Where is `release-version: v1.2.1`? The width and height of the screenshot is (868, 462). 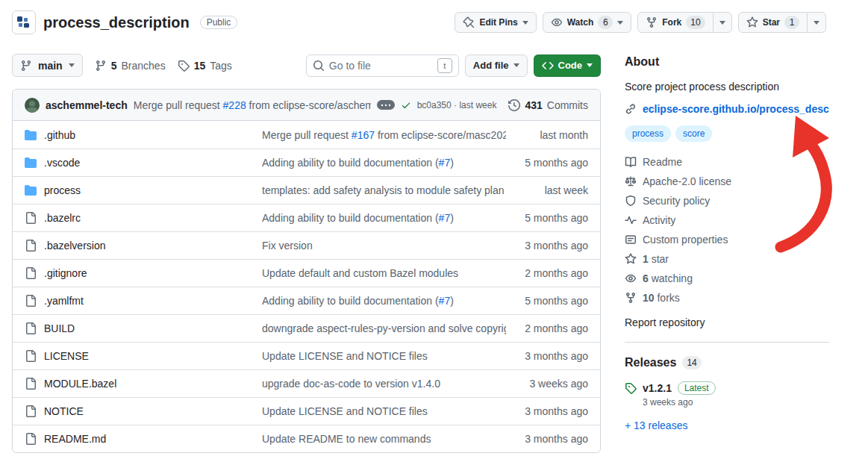 release-version: v1.2.1 is located at coordinates (657, 388).